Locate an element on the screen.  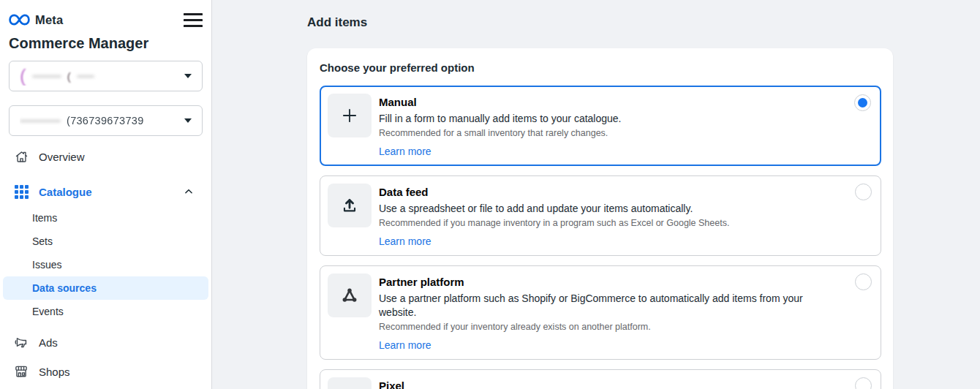
radio-data-feed is located at coordinates (863, 192).